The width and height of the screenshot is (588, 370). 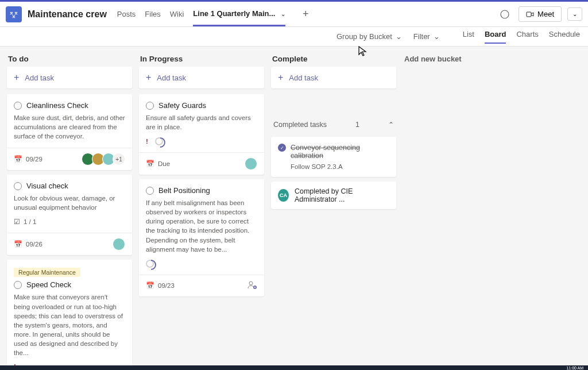 What do you see at coordinates (340, 152) in the screenshot?
I see `completed-task-title: Conveyor sequencing calibration` at bounding box center [340, 152].